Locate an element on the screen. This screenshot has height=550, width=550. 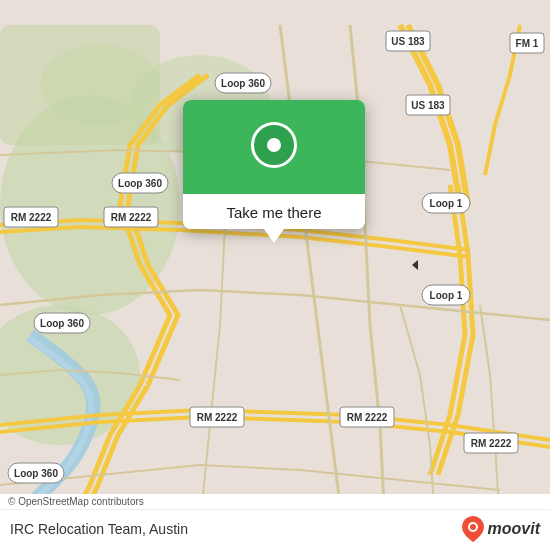
footer-row: IRC Relocation Team, Austin moovit is located at coordinates (275, 530).